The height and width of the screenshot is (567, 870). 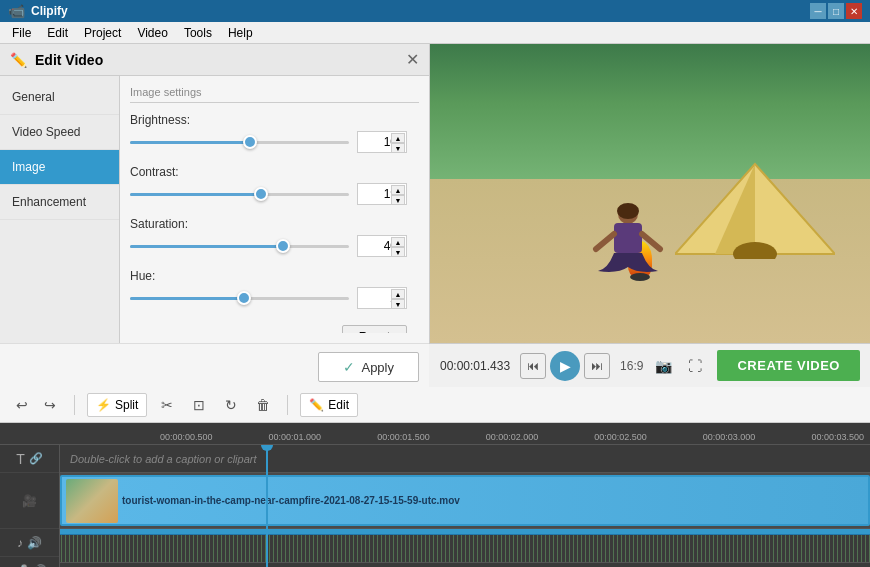 What do you see at coordinates (398, 138) in the screenshot?
I see `brightness-up: ▲` at bounding box center [398, 138].